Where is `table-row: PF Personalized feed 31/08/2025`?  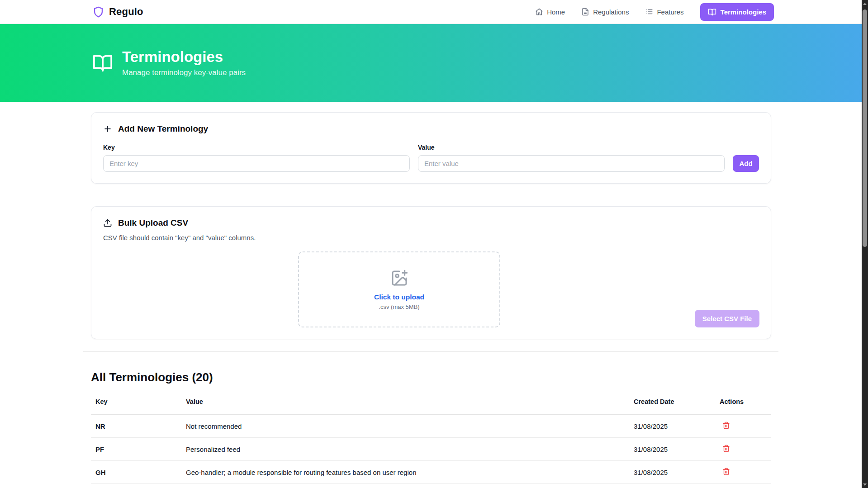 table-row: PF Personalized feed 31/08/2025 is located at coordinates (431, 450).